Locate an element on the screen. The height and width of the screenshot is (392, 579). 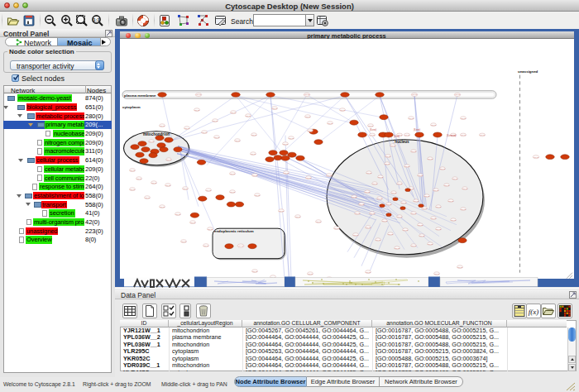
svg-text: (S,exx) is located at coordinates (417, 130).